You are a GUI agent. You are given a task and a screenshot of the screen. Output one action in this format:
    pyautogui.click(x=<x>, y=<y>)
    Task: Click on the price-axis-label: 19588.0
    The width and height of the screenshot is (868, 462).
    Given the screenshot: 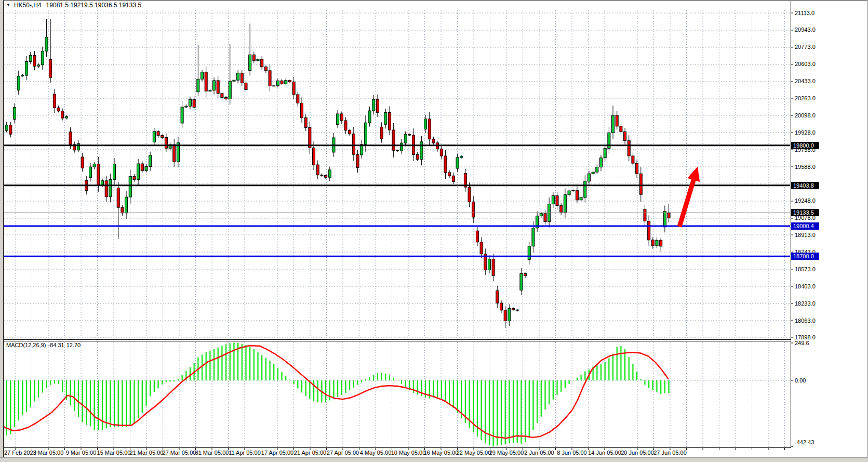 What is the action you would take?
    pyautogui.click(x=805, y=167)
    